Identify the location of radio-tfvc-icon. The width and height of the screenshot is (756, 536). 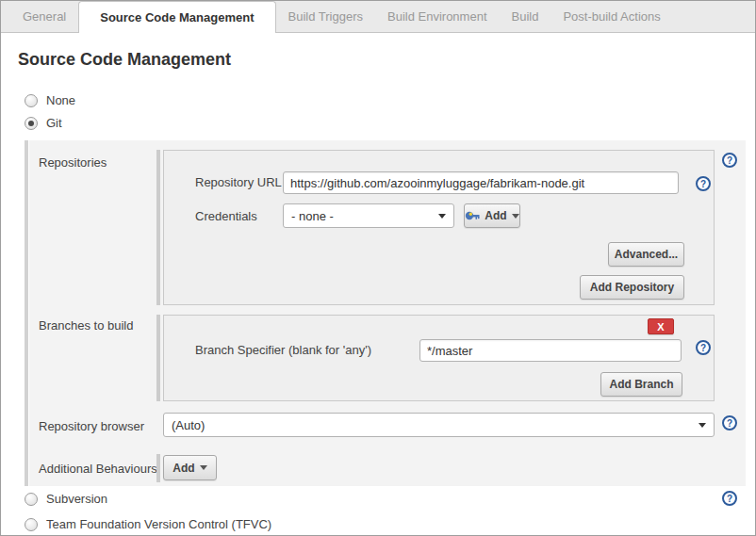
(31, 525).